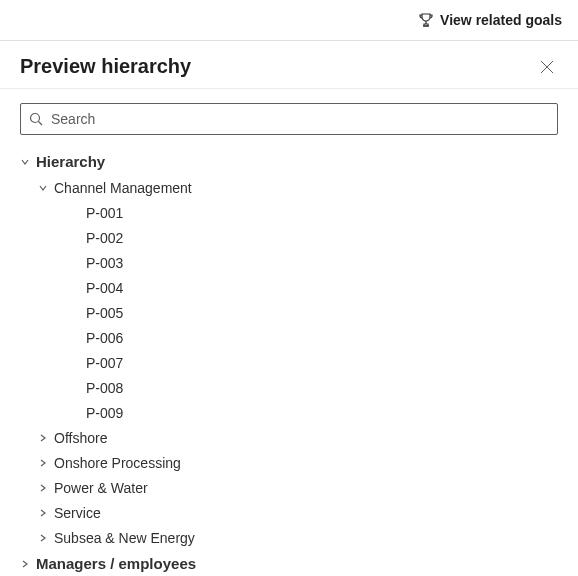  Describe the element at coordinates (104, 388) in the screenshot. I see `tree-label: P-008` at that location.